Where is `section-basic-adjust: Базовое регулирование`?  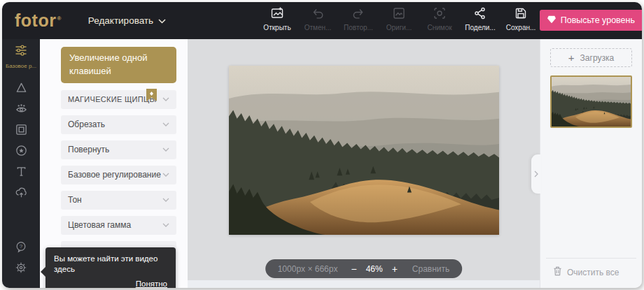 section-basic-adjust: Базовое регулирование is located at coordinates (119, 175).